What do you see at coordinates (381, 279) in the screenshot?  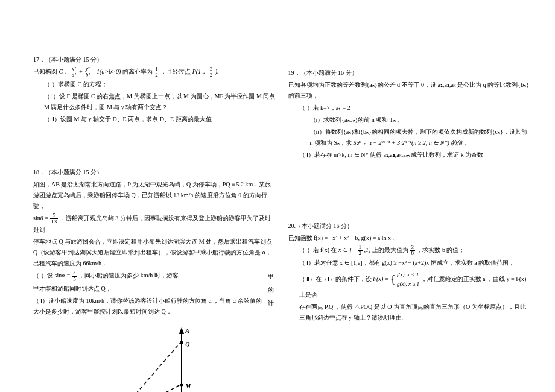 I see `text: F(x) =` at bounding box center [381, 279].